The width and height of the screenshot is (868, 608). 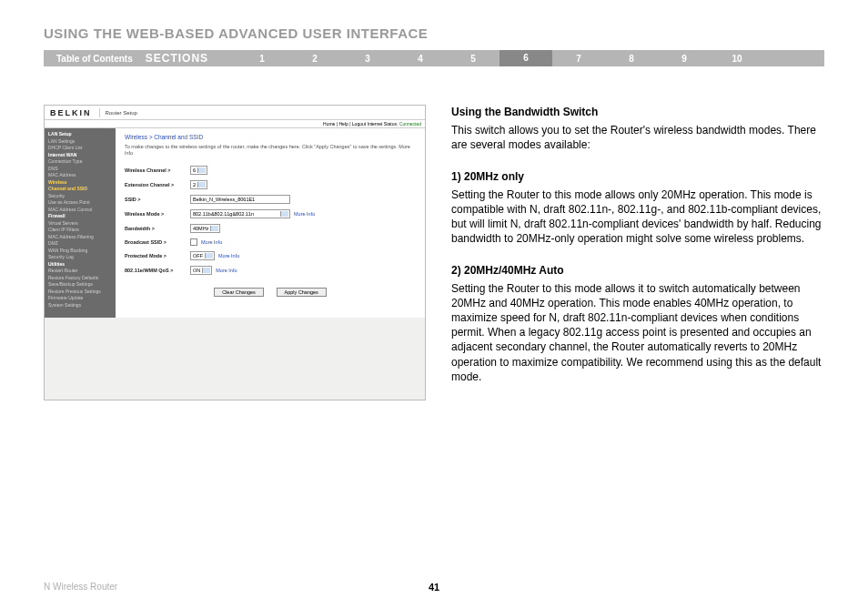 I want to click on sidebar-item: MAC Address Filtering, so click(x=80, y=238).